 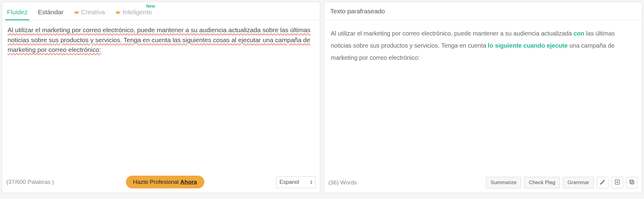 What do you see at coordinates (603, 183) in the screenshot?
I see `pencil-icon` at bounding box center [603, 183].